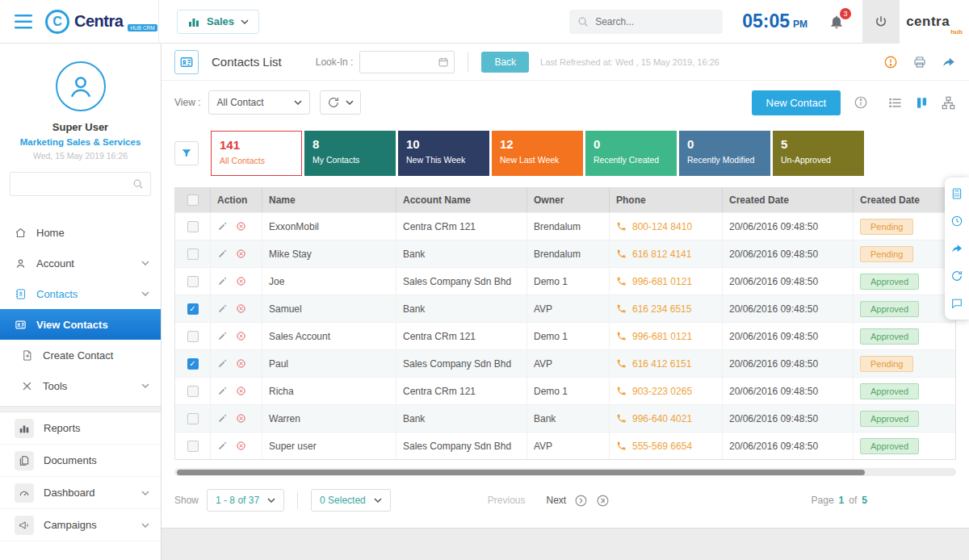  I want to click on history-clock-icon, so click(957, 221).